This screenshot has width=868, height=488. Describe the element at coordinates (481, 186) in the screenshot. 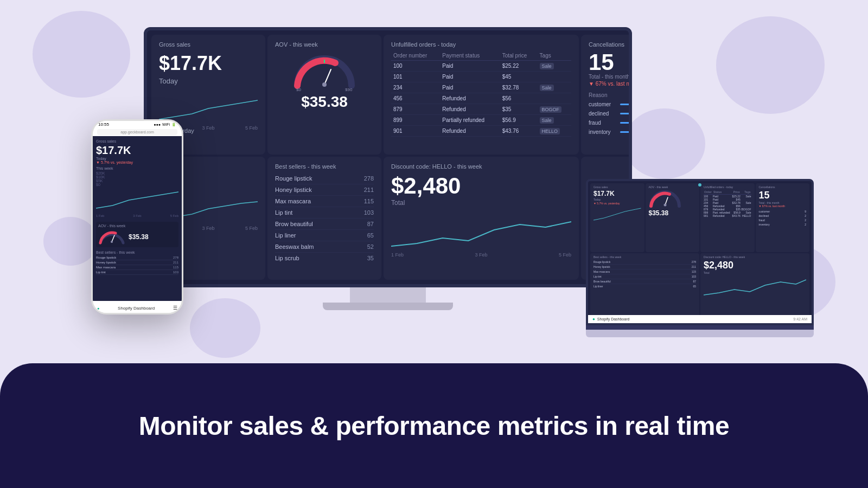

I see `discount-amount: $2,480` at that location.